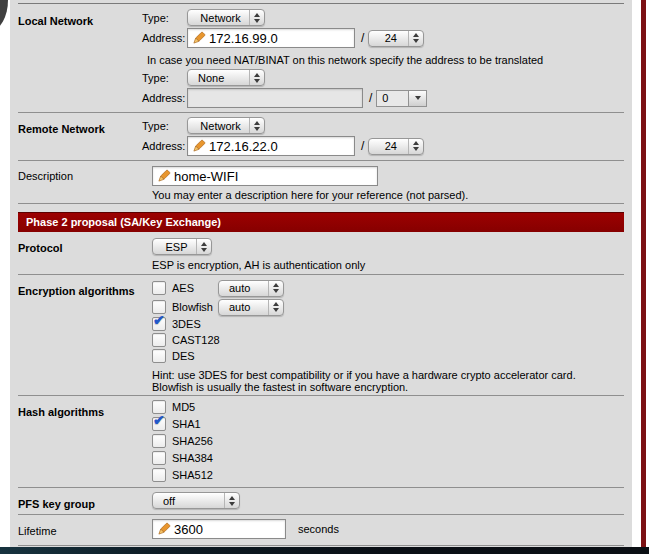  Describe the element at coordinates (321, 254) in the screenshot. I see `row-protocol: Protocol ESP ESP is encryption, AH is au…` at that location.